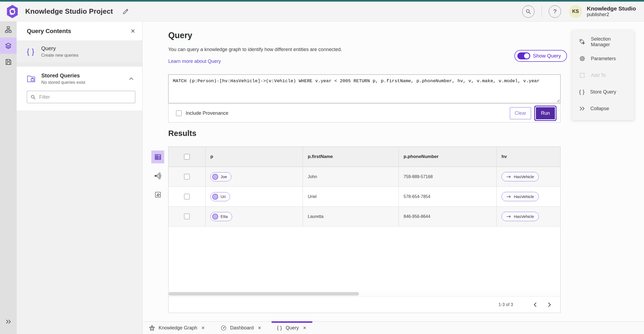 The width and height of the screenshot is (644, 334). What do you see at coordinates (418, 177) in the screenshot?
I see `cell-phonenumber: 759-889-57168` at bounding box center [418, 177].